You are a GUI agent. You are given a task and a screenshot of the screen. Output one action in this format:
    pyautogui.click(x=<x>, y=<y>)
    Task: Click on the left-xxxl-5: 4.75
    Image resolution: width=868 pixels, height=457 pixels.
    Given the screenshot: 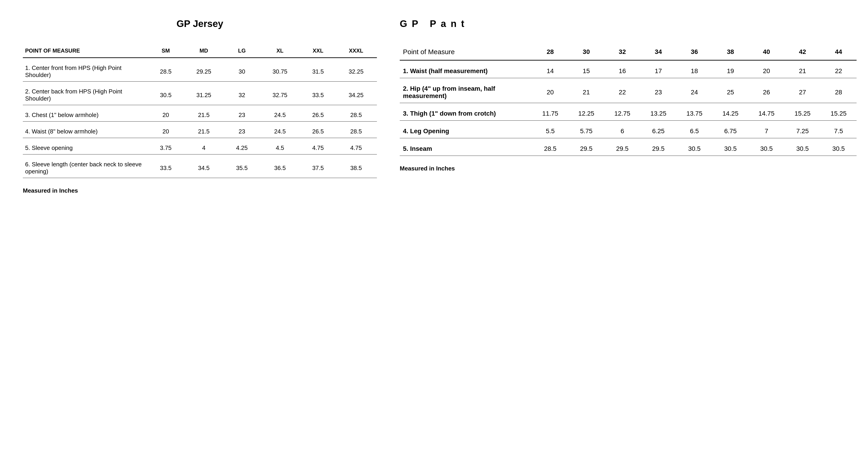 What is the action you would take?
    pyautogui.click(x=356, y=146)
    